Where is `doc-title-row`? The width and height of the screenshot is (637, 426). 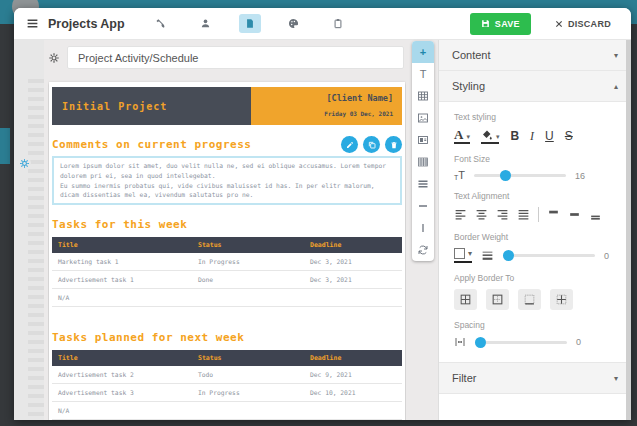 doc-title-row is located at coordinates (227, 58).